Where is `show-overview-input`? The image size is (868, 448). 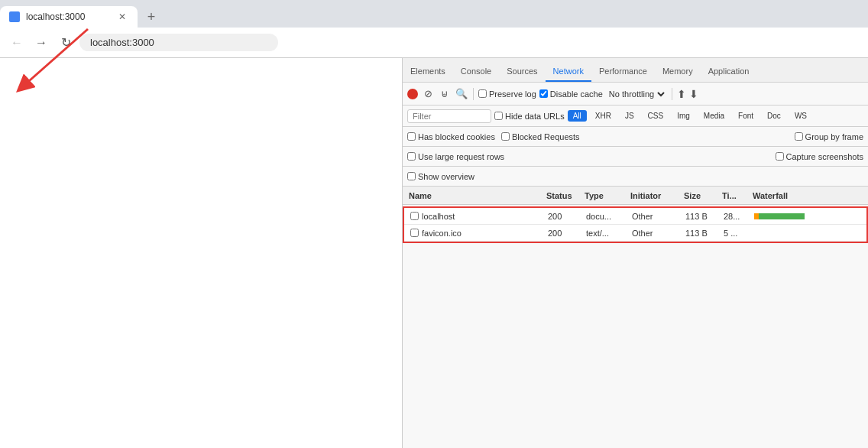
show-overview-input is located at coordinates (411, 176).